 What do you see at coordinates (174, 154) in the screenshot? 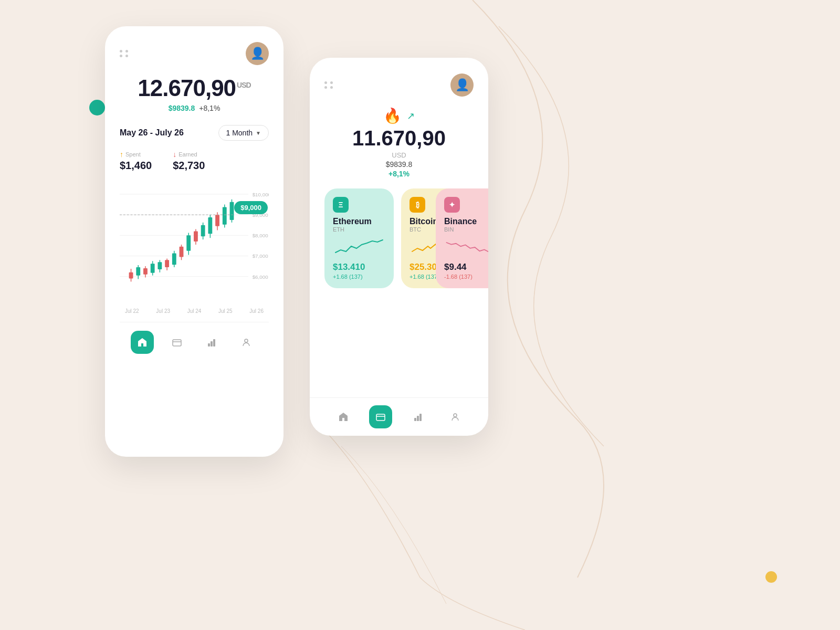
I see `arrow-down-icon: ↓` at bounding box center [174, 154].